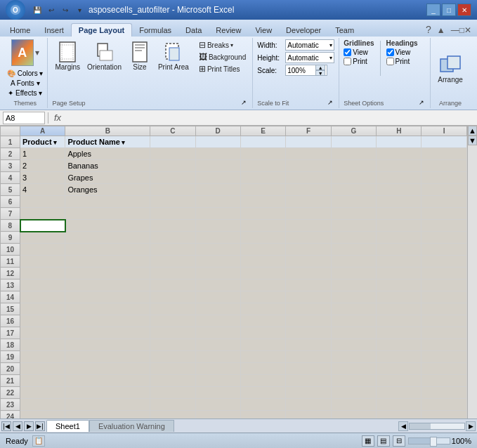 This screenshot has width=477, height=448. I want to click on row-header-3: 3, so click(11, 166).